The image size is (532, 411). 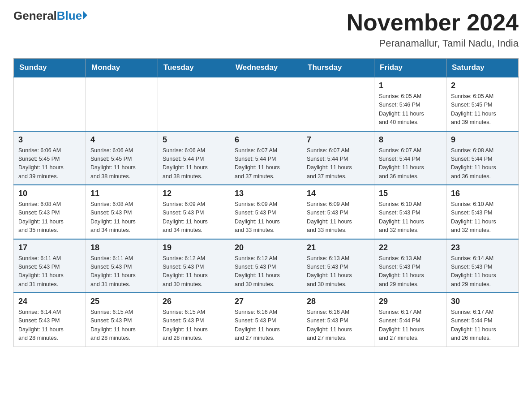 What do you see at coordinates (338, 325) in the screenshot?
I see `day-info: Sunrise: 6:16 AMSunset: 5:43 PMDaylight:…` at bounding box center [338, 325].